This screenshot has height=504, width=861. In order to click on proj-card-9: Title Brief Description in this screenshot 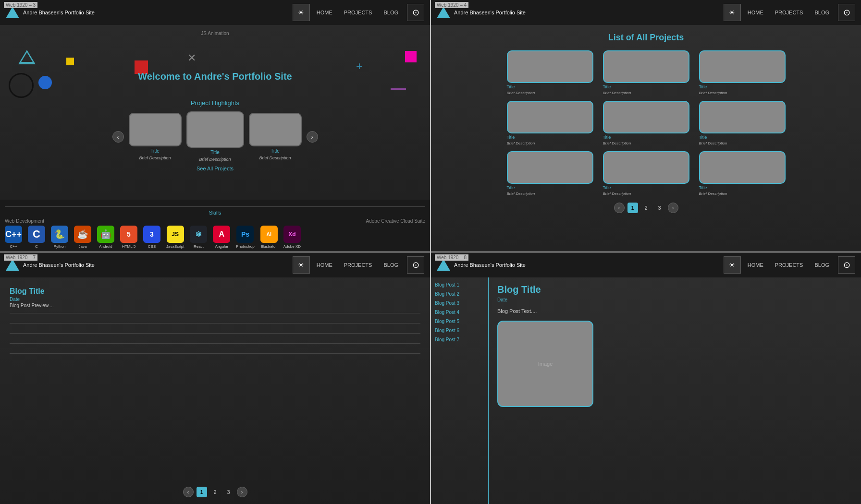, I will do `click(742, 174)`.